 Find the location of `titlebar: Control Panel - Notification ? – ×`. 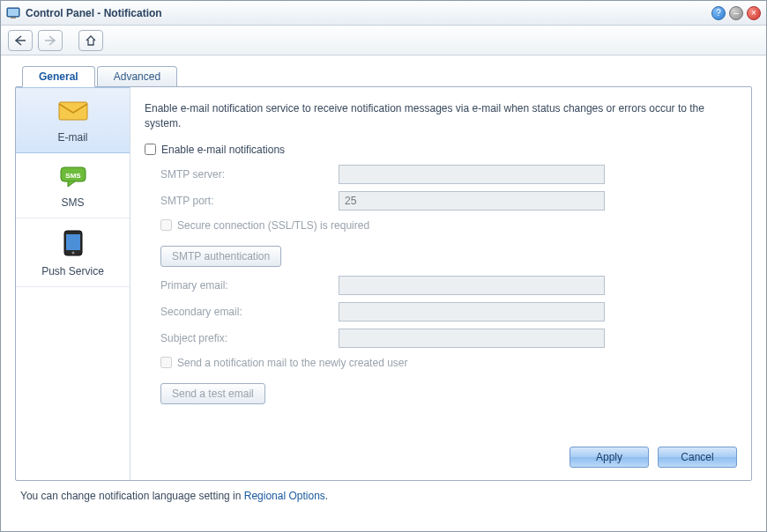

titlebar: Control Panel - Notification ? – × is located at coordinates (384, 13).